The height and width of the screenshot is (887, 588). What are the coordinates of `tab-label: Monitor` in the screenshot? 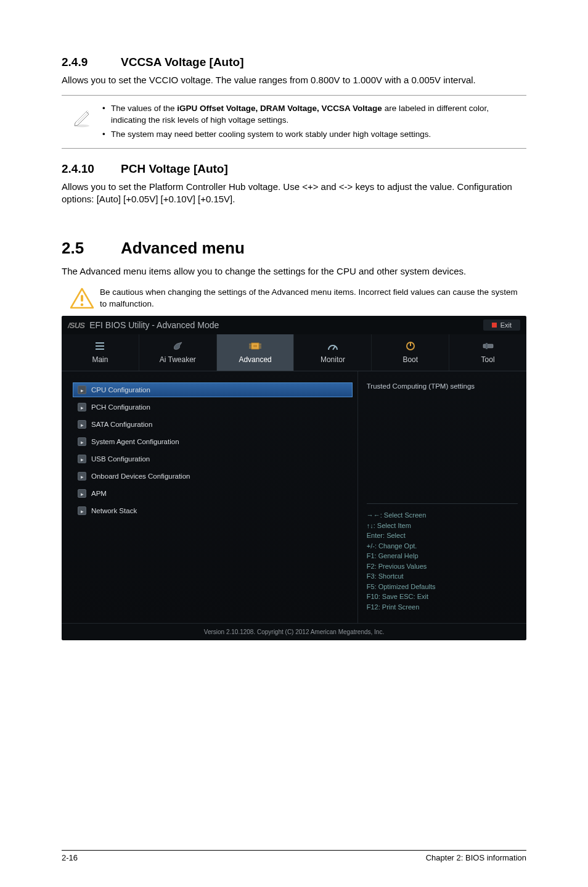 It's located at (333, 360).